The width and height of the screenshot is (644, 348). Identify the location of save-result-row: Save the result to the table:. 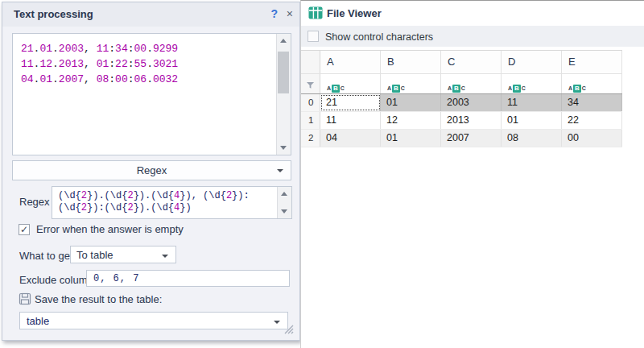
(90, 299).